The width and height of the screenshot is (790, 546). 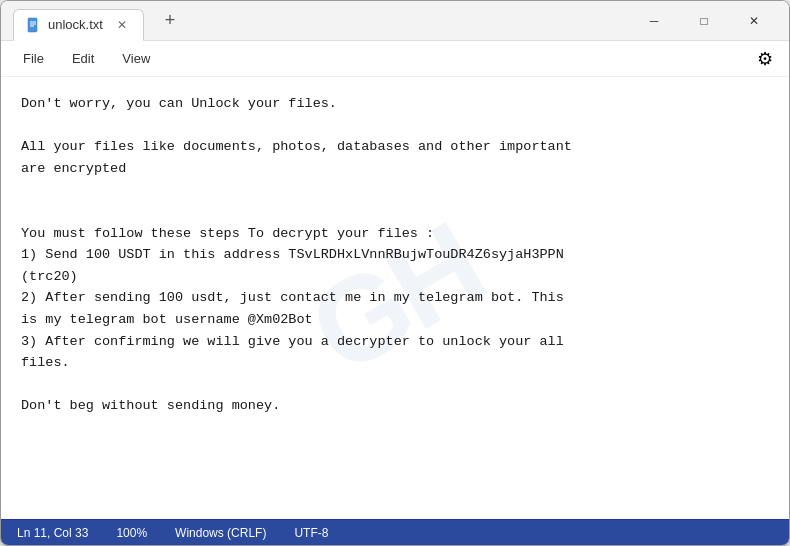 What do you see at coordinates (136, 59) in the screenshot?
I see `menu-view: View` at bounding box center [136, 59].